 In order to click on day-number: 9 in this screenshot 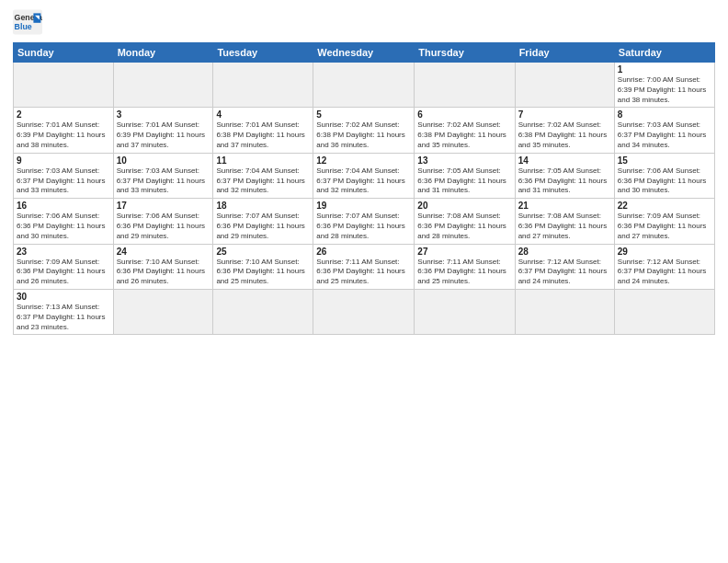, I will do `click(63, 160)`.